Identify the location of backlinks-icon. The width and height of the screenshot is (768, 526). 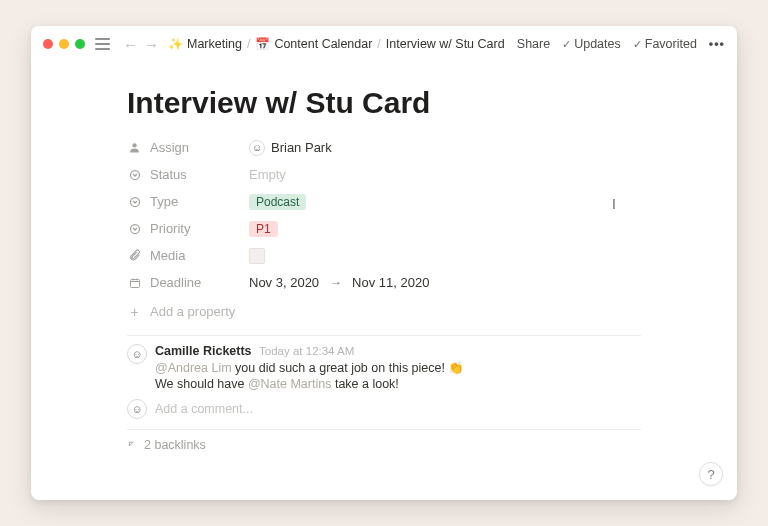
(132, 446).